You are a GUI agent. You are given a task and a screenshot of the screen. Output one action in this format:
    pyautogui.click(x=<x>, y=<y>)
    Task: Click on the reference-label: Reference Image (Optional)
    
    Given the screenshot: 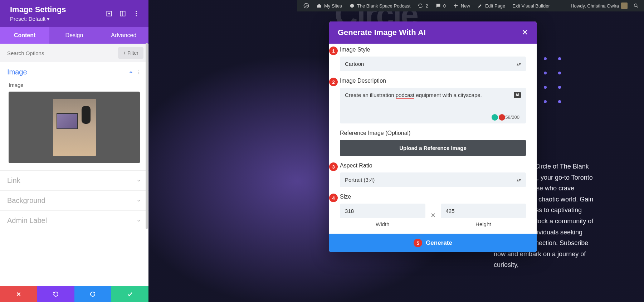 What is the action you would take?
    pyautogui.click(x=433, y=133)
    